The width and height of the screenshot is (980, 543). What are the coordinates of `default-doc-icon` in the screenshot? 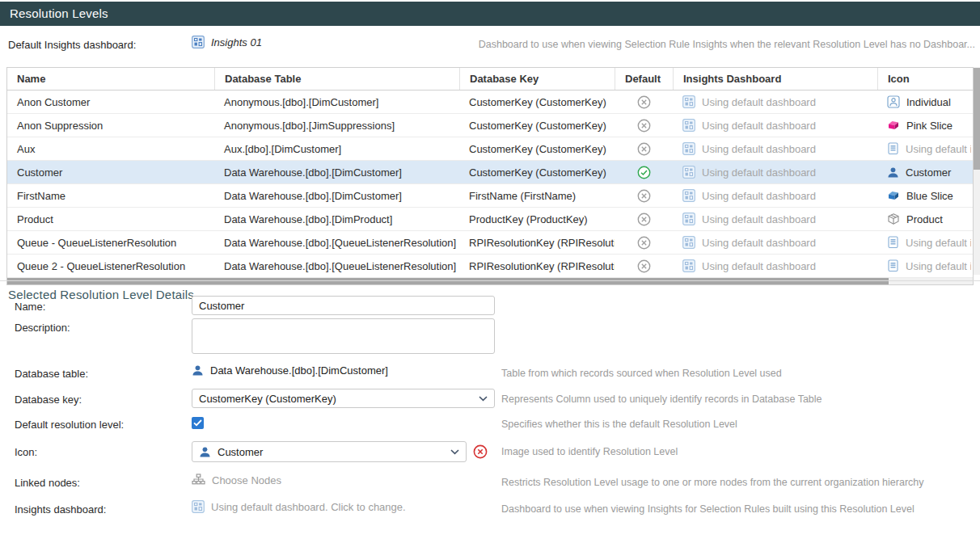 It's located at (893, 242).